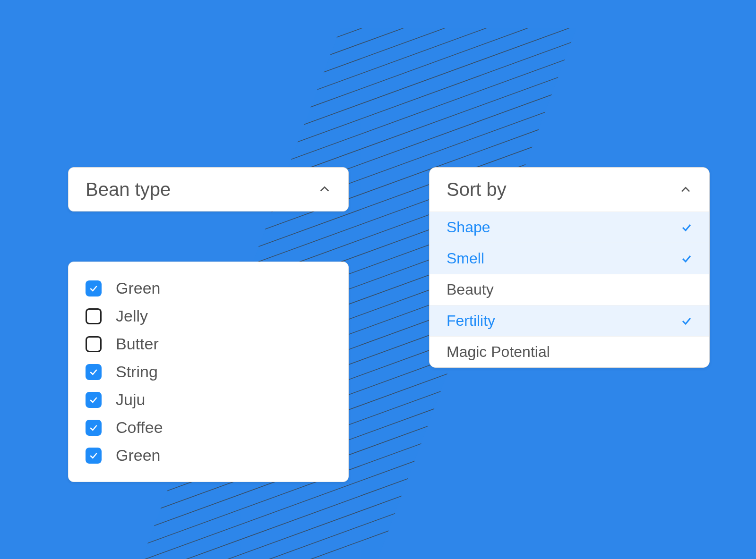 The image size is (756, 559). Describe the element at coordinates (569, 259) in the screenshot. I see `sort-option: Smell` at that location.